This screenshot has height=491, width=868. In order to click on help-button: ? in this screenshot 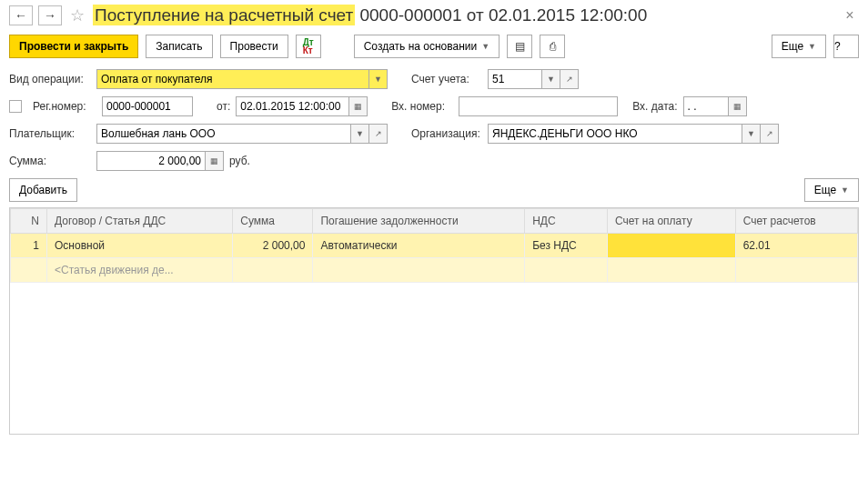, I will do `click(846, 46)`.